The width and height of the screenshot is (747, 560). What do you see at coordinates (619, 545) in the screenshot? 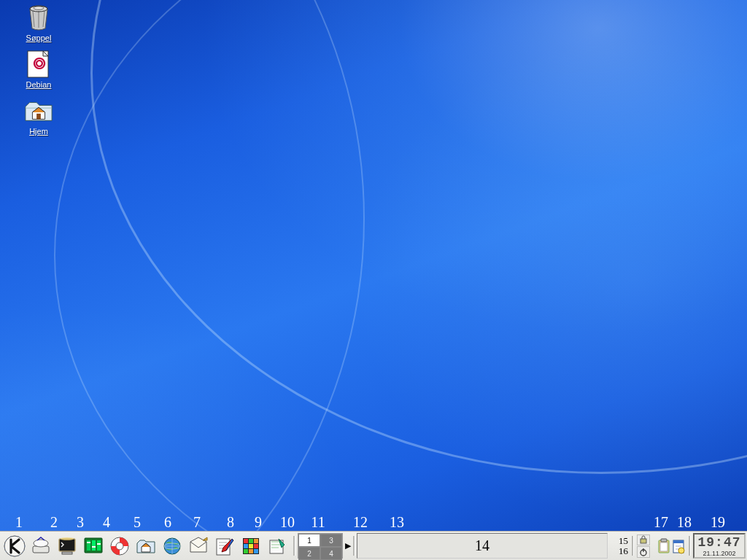
I see `annotation-numbers: 15 16` at bounding box center [619, 545].